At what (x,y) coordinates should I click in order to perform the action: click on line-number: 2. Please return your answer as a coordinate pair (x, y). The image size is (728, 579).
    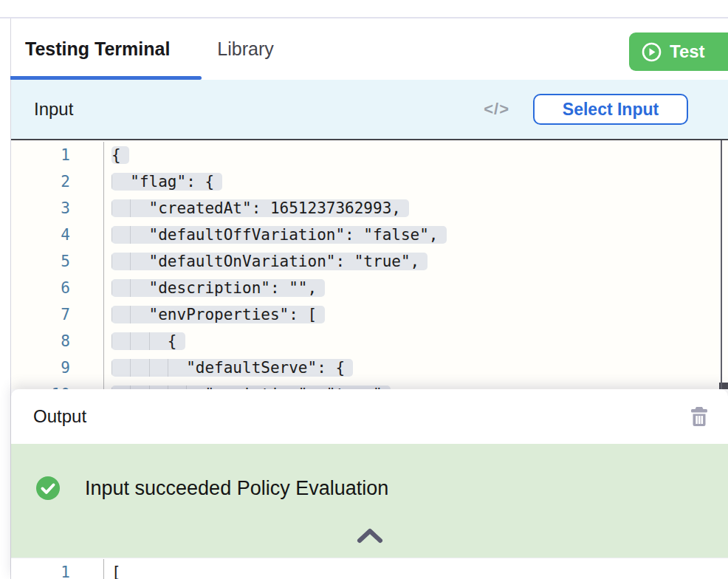
    Looking at the image, I should click on (58, 182).